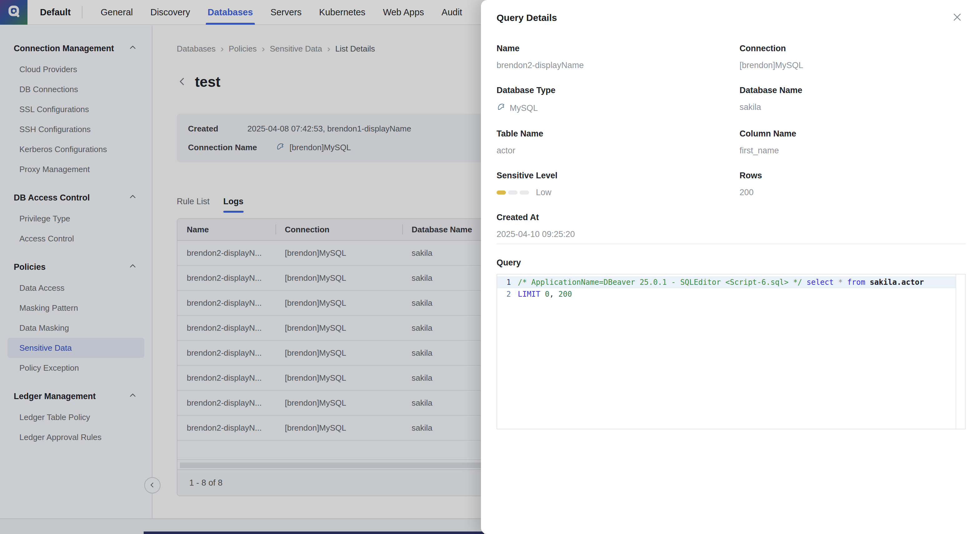  Describe the element at coordinates (504, 294) in the screenshot. I see `line-number: 2` at that location.